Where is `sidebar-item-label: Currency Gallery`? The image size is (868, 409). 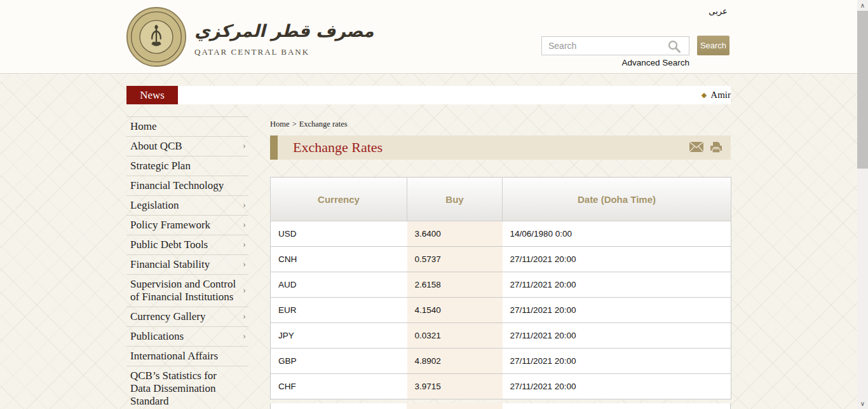 sidebar-item-label: Currency Gallery is located at coordinates (168, 317).